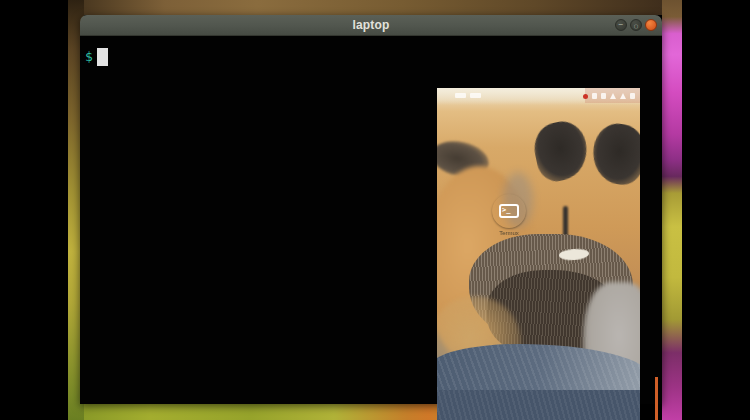 This screenshot has height=420, width=750. What do you see at coordinates (672, 210) in the screenshot?
I see `wallpaper-right-strip` at bounding box center [672, 210].